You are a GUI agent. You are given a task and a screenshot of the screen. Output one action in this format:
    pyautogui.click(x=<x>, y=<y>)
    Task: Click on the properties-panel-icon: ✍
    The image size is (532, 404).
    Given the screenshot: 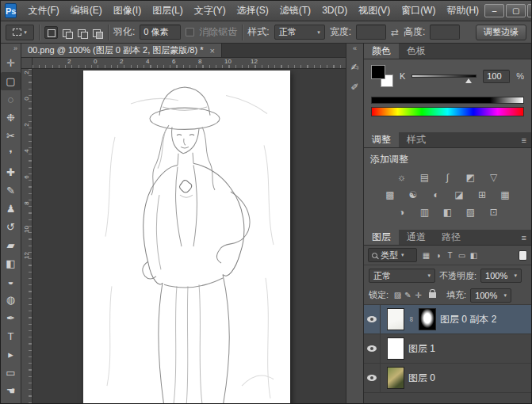 What is the action you would take?
    pyautogui.click(x=355, y=67)
    